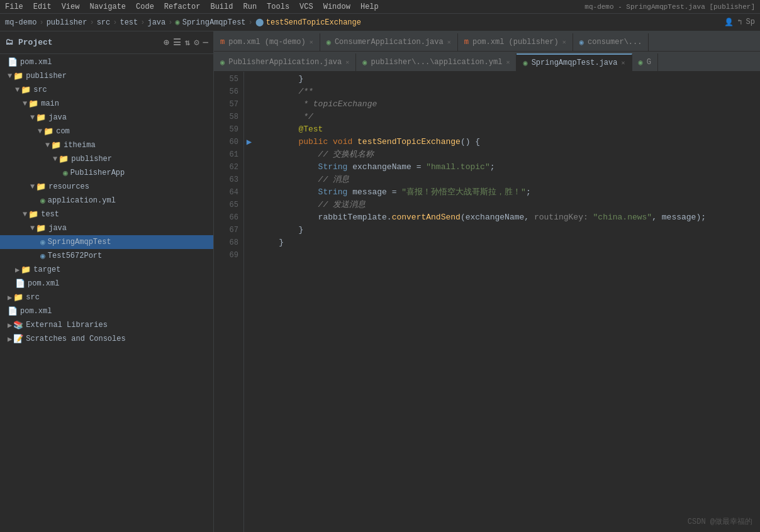 The image size is (760, 532). I want to click on tab-bar-row2: ◉ PublisherApplication.java ✕ ◉ publishe…, so click(487, 62).